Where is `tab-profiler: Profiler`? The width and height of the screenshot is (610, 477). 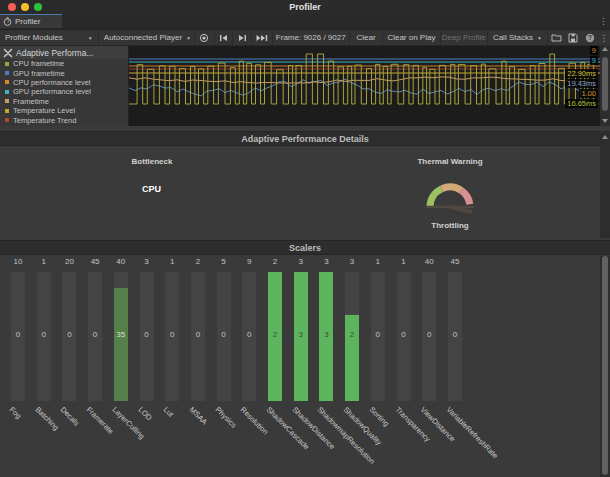
tab-profiler: Profiler is located at coordinates (31, 21).